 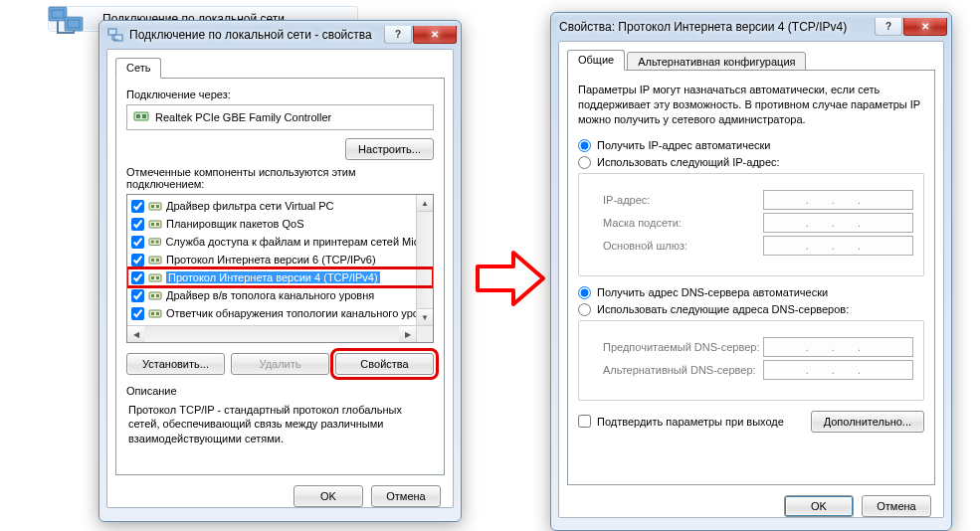 I want to click on tab-general: Общие, so click(x=596, y=60).